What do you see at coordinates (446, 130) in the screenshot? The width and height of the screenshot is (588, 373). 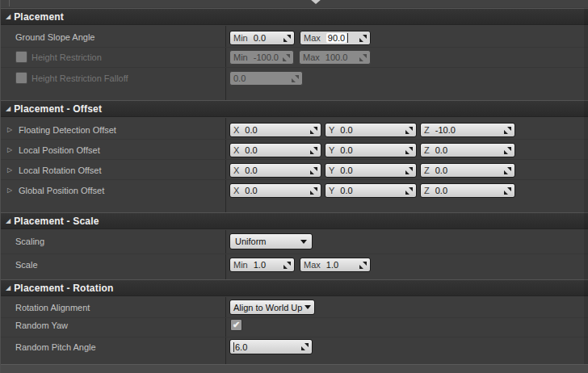 I see `z-value: -10.0` at bounding box center [446, 130].